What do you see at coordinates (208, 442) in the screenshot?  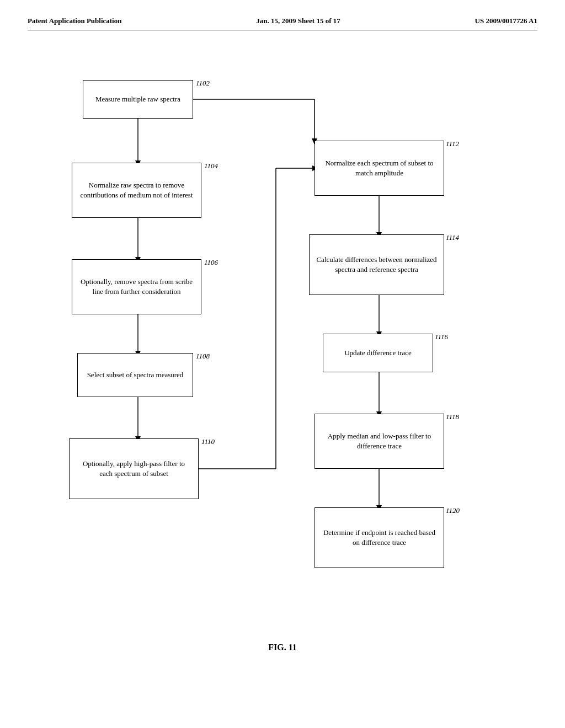 I see `label-1110: 1110` at bounding box center [208, 442].